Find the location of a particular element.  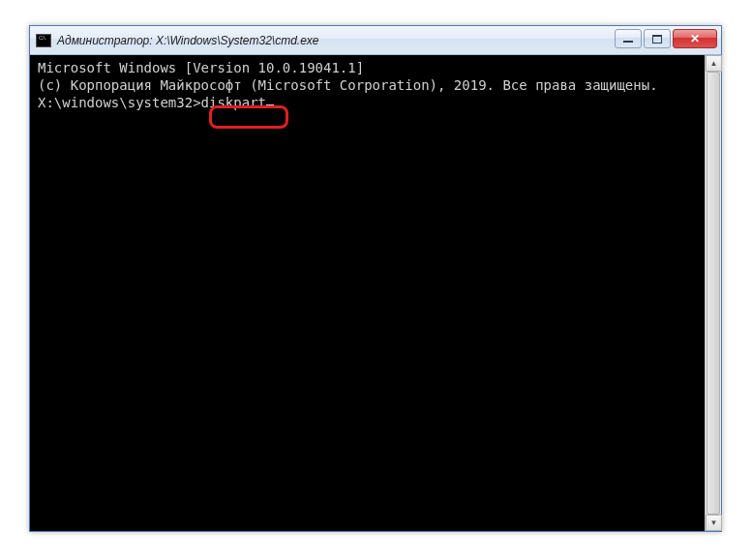

window-controls: ✕ is located at coordinates (666, 39).